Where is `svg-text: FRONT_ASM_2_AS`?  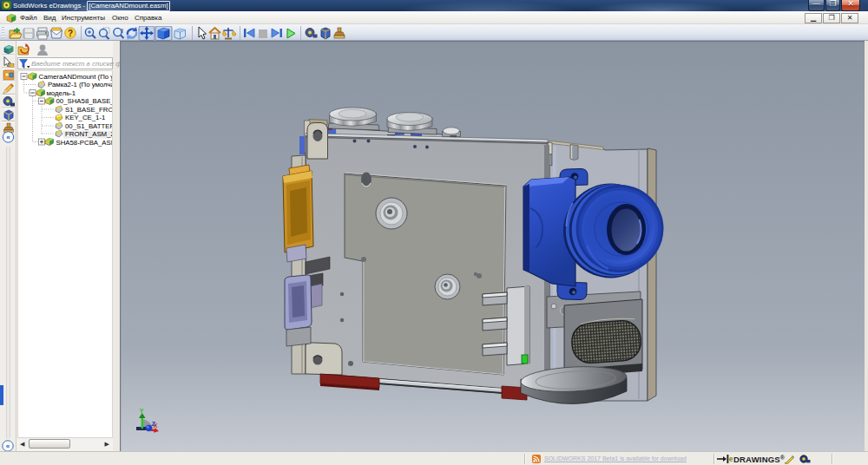
svg-text: FRONT_ASM_2_AS is located at coordinates (89, 134).